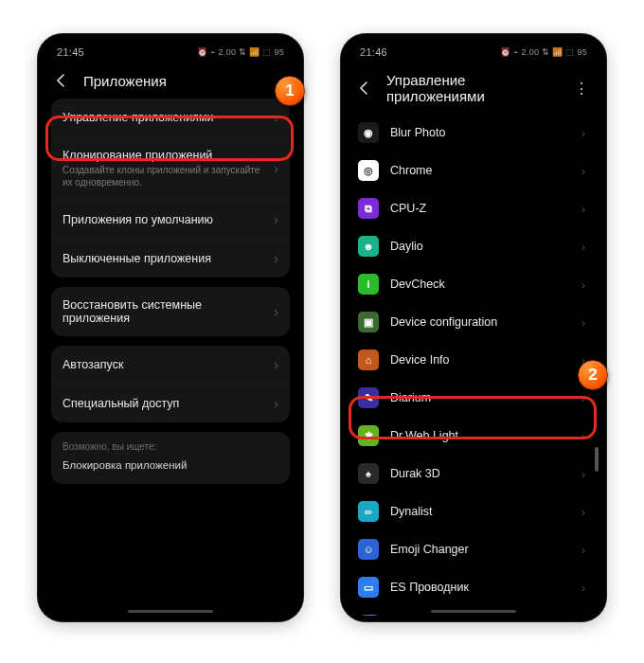 Image resolution: width=644 pixels, height=663 pixels. What do you see at coordinates (368, 322) in the screenshot?
I see `app-icon: ▣` at bounding box center [368, 322].